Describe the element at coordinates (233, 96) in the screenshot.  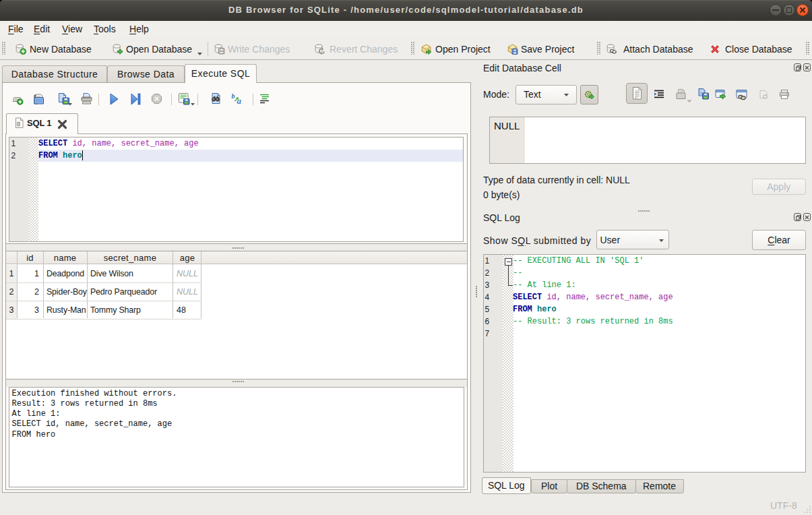
I see `svg-text: b` at that location.